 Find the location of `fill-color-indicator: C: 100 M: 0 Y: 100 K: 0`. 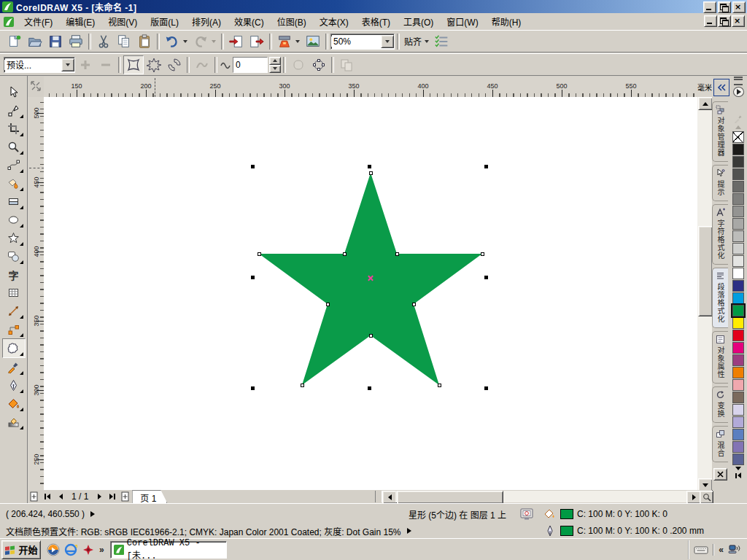

fill-color-indicator: C: 100 M: 0 Y: 100 K: 0 is located at coordinates (605, 514).